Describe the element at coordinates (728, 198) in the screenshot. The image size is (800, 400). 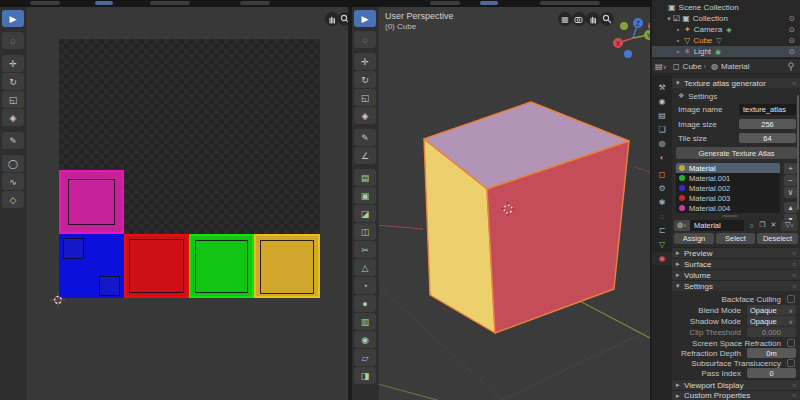
I see `material-slot-3: Material.003` at that location.